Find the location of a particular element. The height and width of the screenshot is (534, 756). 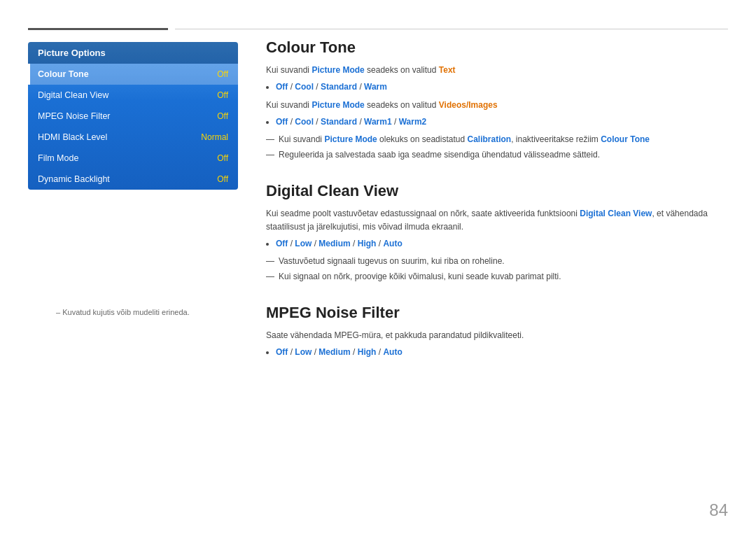

cool-highlight: Cool is located at coordinates (304, 87).